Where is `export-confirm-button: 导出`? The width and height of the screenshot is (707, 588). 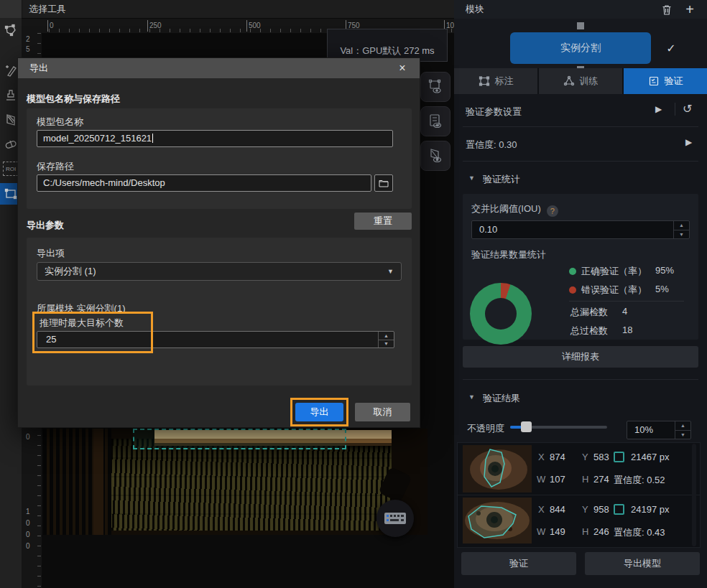 export-confirm-button: 导出 is located at coordinates (319, 412).